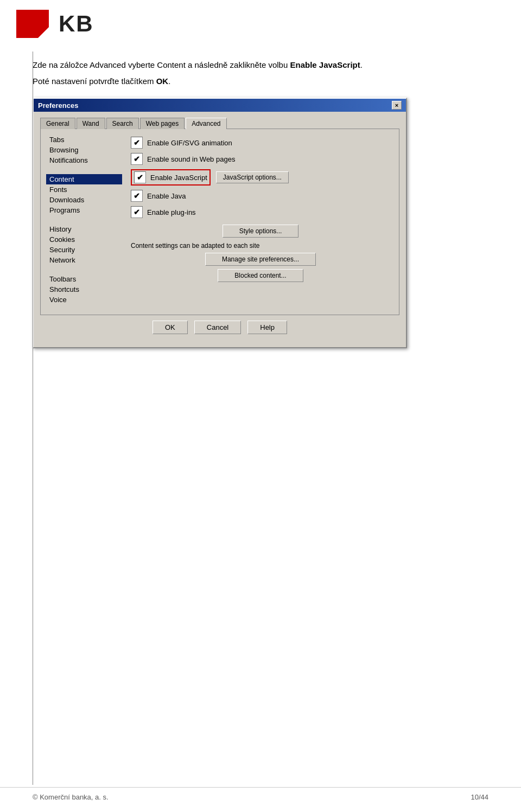 This screenshot has width=521, height=812. I want to click on checkmark-sound: ✔, so click(137, 159).